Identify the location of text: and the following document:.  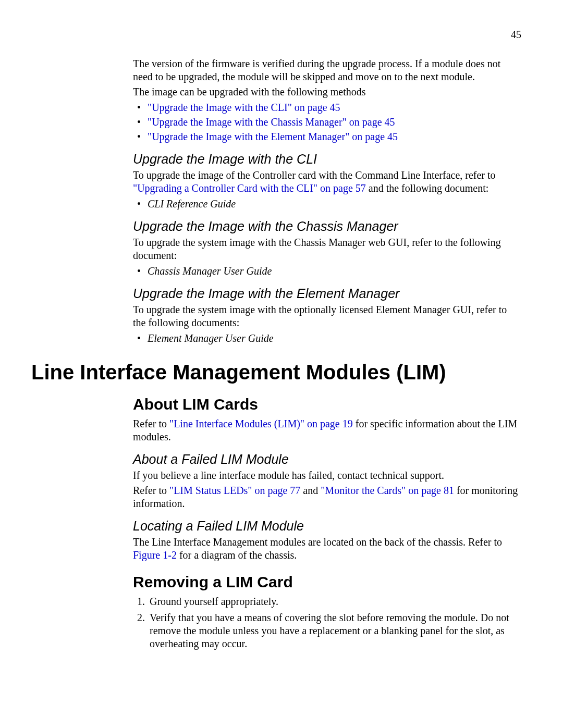
(427, 188).